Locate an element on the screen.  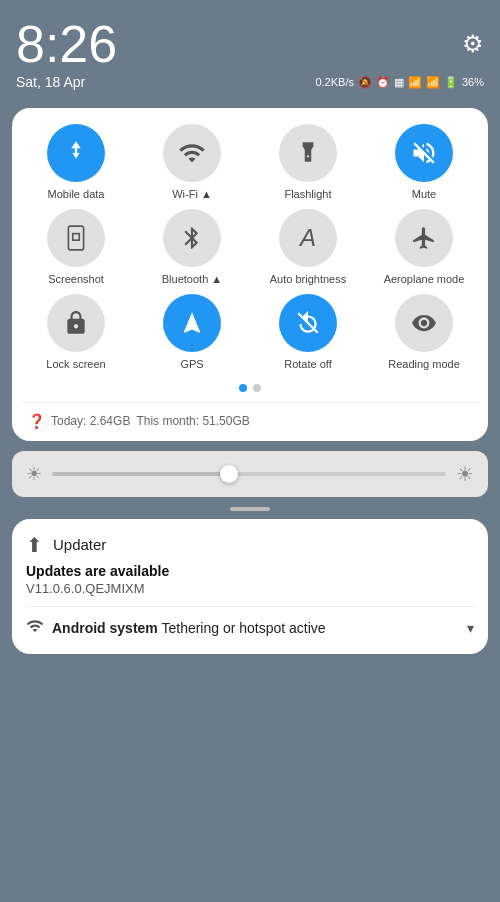
wifi-status-icon: 📶 is located at coordinates (433, 82).